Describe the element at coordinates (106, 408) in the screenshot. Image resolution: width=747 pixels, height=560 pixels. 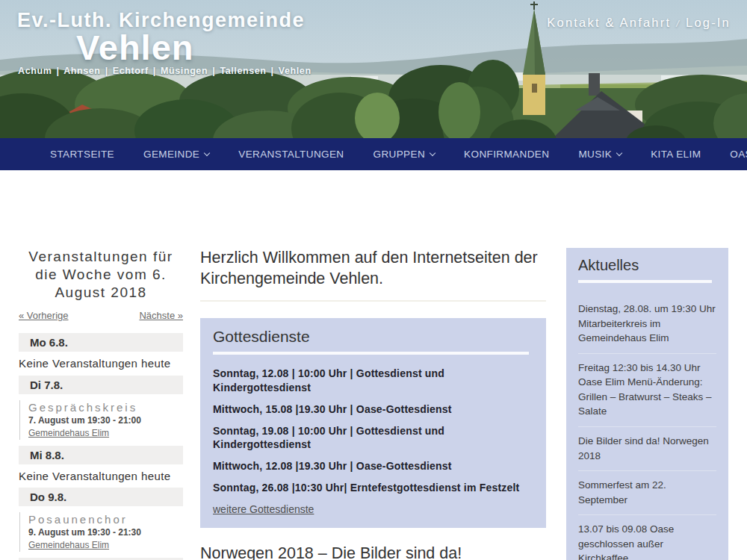
I see `event-title-link: Gesprächskreis` at that location.